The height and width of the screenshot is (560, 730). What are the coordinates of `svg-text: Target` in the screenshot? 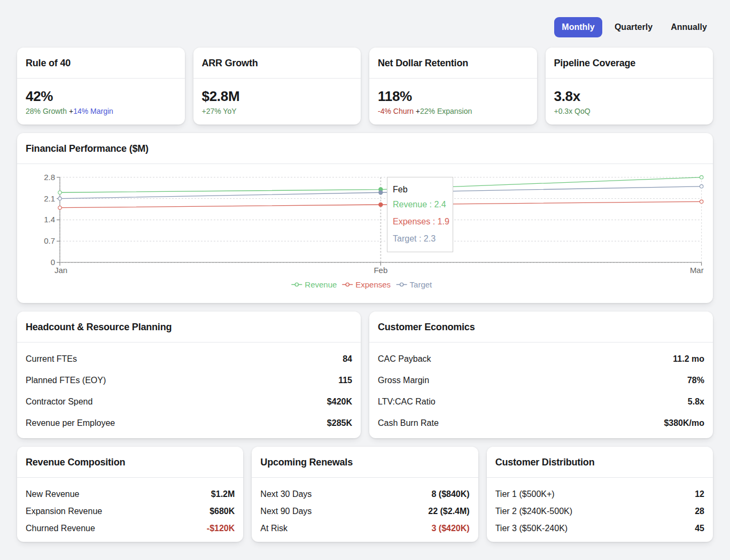 It's located at (421, 284).